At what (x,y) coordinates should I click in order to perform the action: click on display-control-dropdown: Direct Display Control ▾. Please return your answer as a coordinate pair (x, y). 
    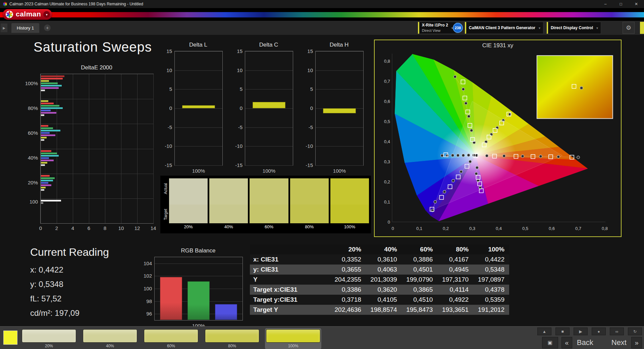
    Looking at the image, I should click on (574, 28).